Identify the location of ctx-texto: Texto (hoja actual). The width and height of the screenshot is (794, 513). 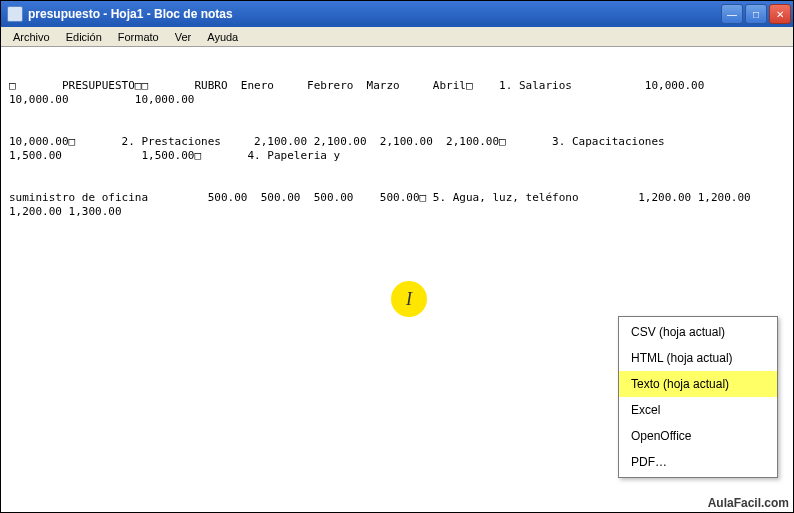
(698, 384).